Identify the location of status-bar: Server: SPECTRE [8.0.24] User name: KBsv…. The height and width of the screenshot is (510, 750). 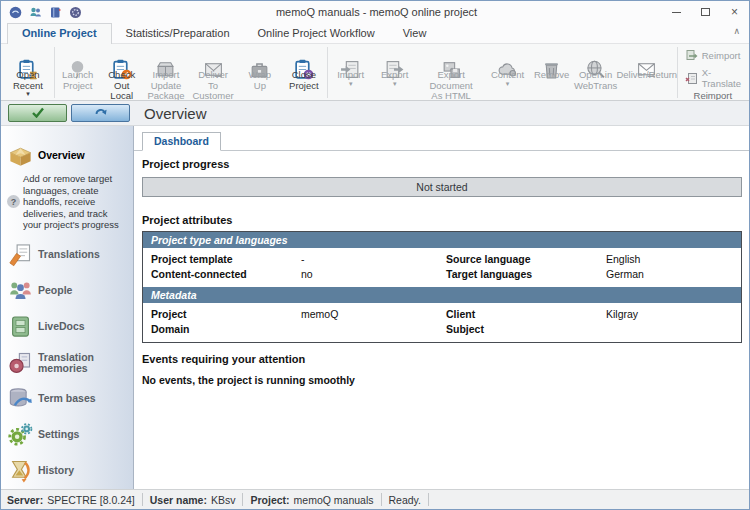
(375, 499).